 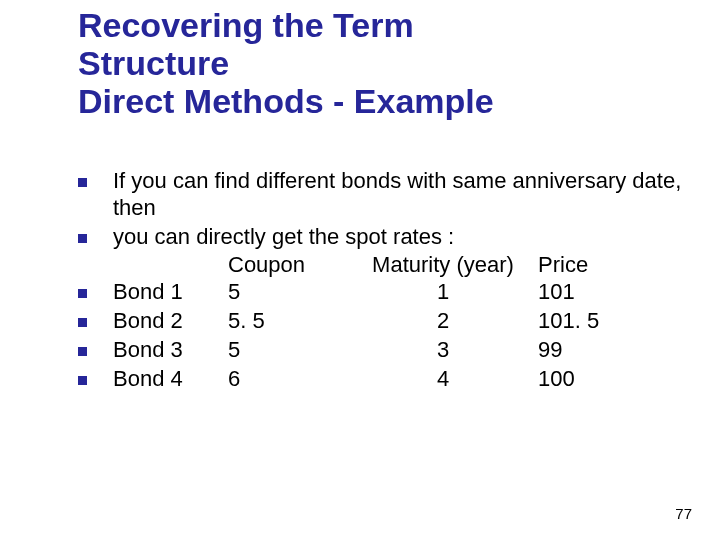 I want to click on title-line-3: Direct Methods - Example, so click(x=286, y=101).